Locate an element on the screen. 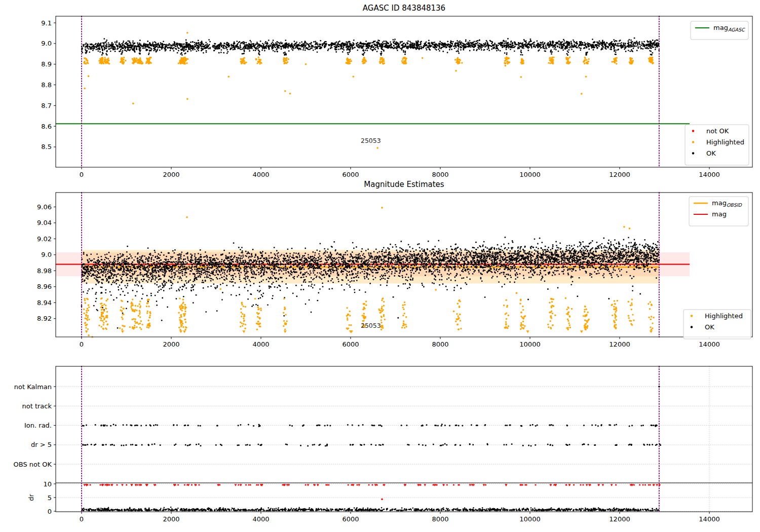  y-tick-label: 8.6 is located at coordinates (47, 127).